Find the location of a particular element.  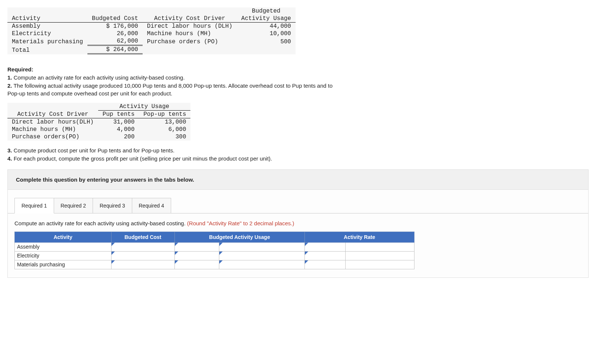

grid-row-0-rate-a is located at coordinates (325, 247).